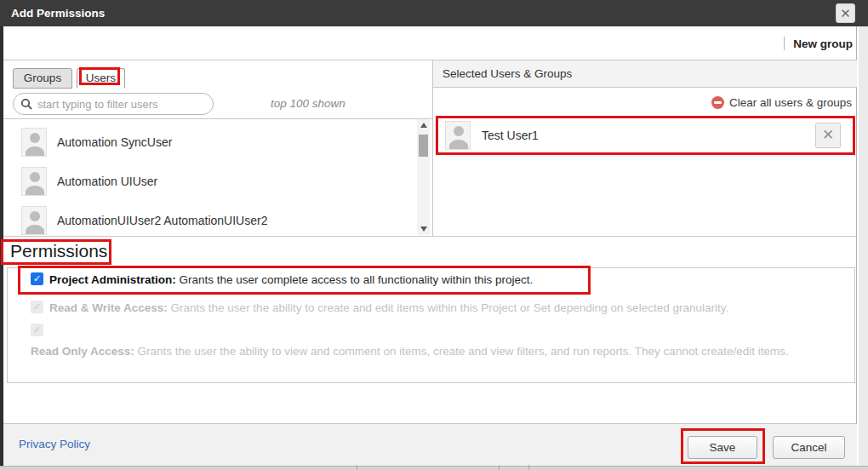 This screenshot has width=868, height=470. What do you see at coordinates (645, 74) in the screenshot?
I see `selected-users-header: Selected Users & Groups` at bounding box center [645, 74].